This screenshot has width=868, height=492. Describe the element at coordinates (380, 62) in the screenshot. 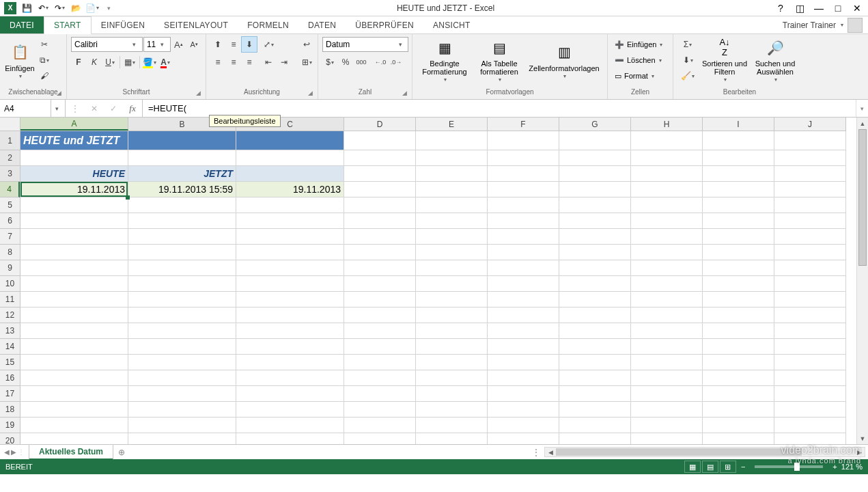

I see `increase-decimal-icon: ←.0` at that location.